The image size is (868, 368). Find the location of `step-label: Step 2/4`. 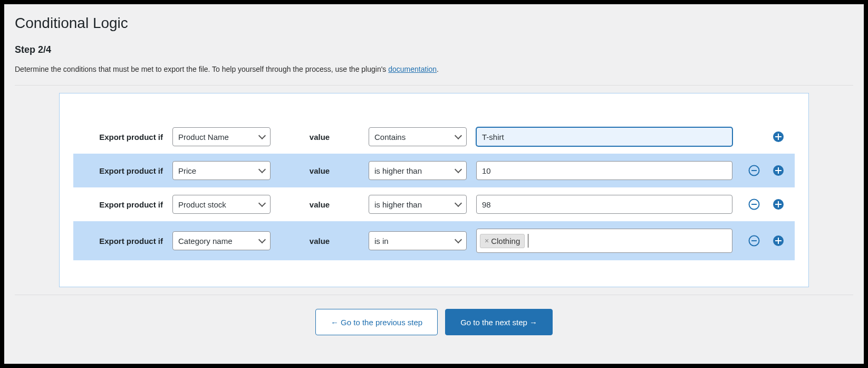

step-label: Step 2/4 is located at coordinates (434, 50).